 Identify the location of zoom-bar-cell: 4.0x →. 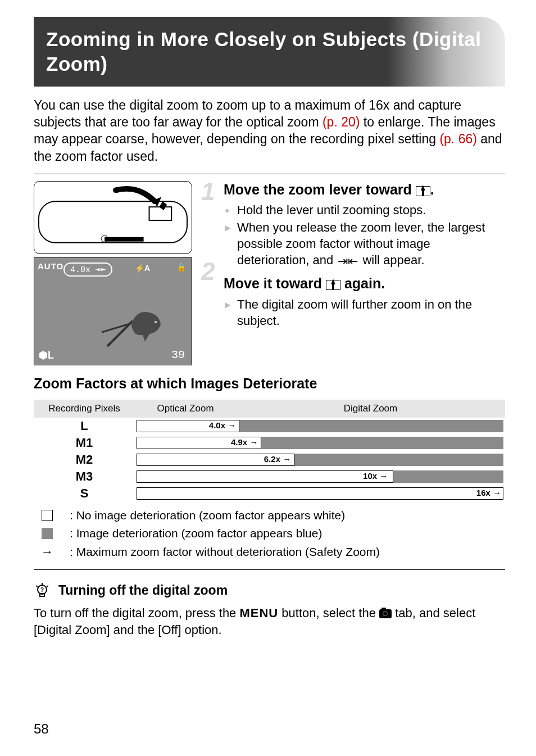
(320, 426).